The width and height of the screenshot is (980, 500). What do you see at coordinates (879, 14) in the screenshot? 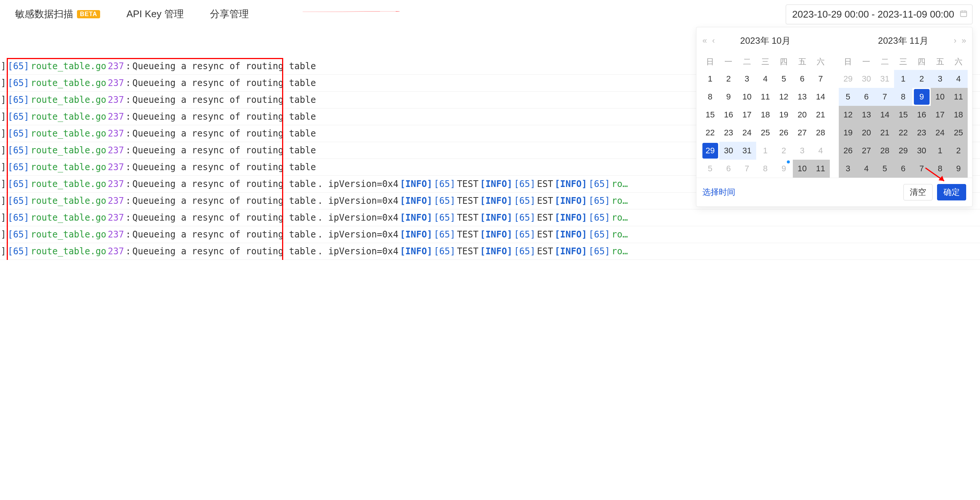
I see `date-range-input: 2023-10-29 00:00 - 2023-11-09 00:00` at bounding box center [879, 14].